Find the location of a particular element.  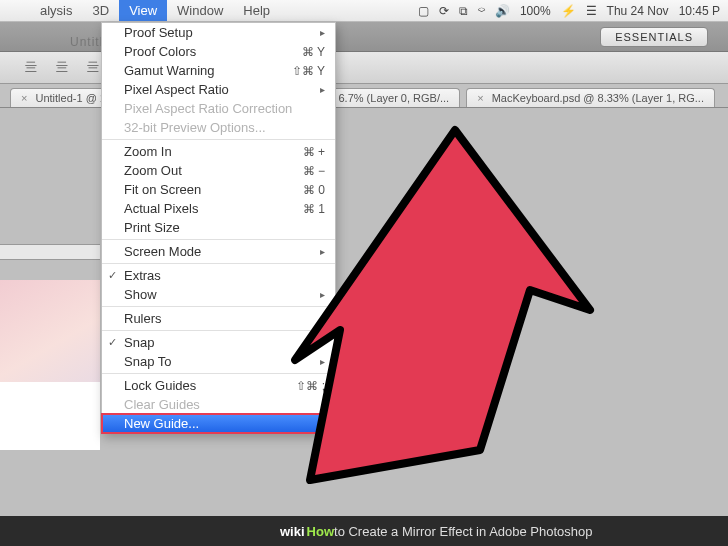

menu-item-label: Zoom Out is located at coordinates (153, 170).